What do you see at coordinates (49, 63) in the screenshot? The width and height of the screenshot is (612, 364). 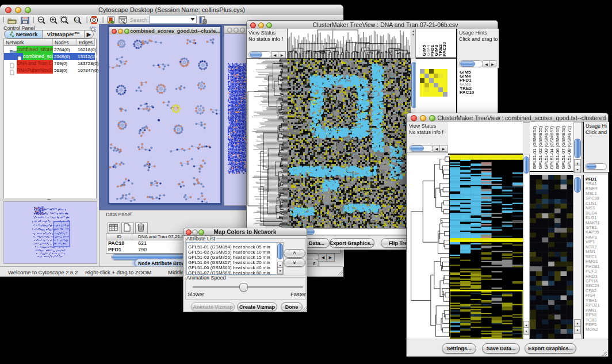 I see `network-row-3: DNA and Tran 07769(0)183728(0)` at bounding box center [49, 63].